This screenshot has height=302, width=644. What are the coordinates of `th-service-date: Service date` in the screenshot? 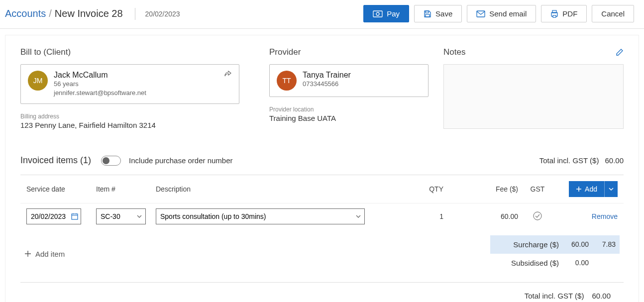 It's located at (59, 189).